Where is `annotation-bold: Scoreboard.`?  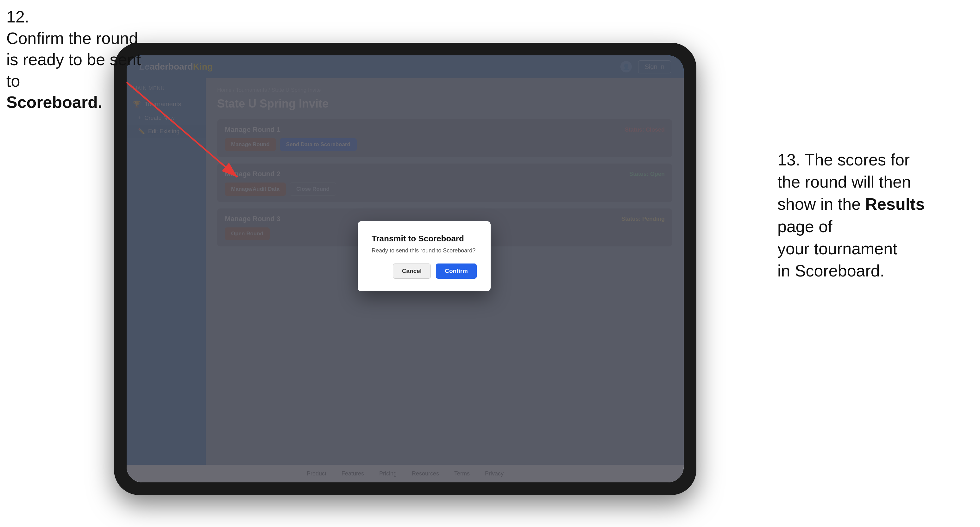 annotation-bold: Scoreboard. is located at coordinates (54, 102).